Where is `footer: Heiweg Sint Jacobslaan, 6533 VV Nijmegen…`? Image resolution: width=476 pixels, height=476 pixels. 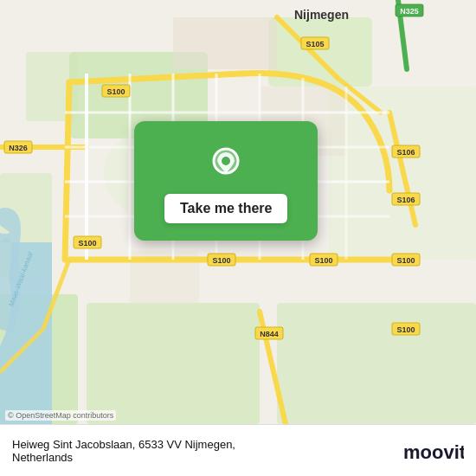 footer: Heiweg Sint Jacobslaan, 6533 VV Nijmegen… is located at coordinates (238, 450).